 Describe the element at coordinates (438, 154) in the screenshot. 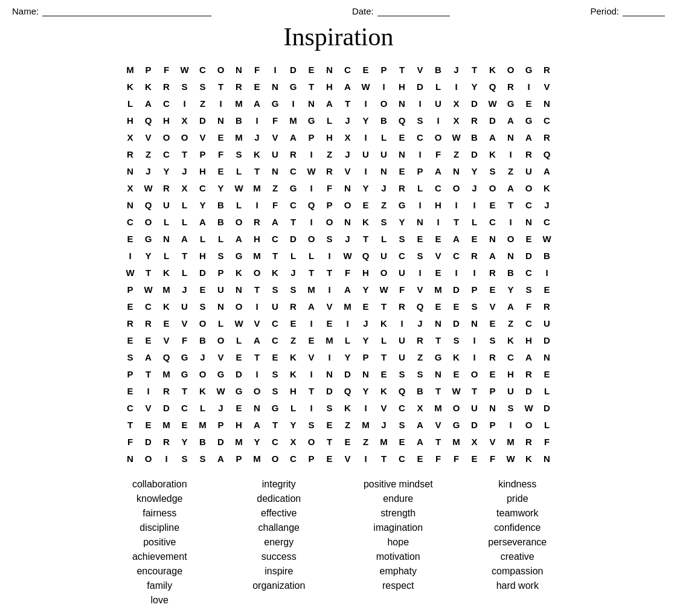

I see `grid-cell: F` at that location.